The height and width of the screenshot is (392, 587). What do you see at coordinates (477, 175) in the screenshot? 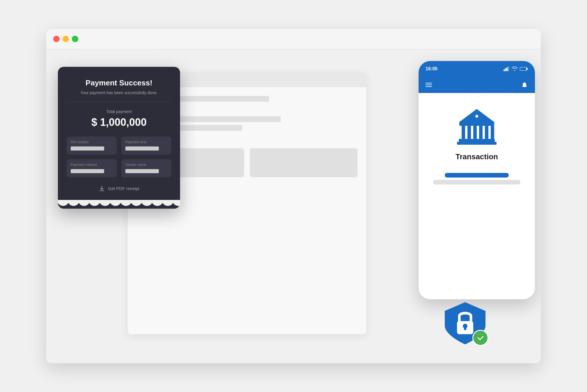
I see `phone-bar-blue` at bounding box center [477, 175].